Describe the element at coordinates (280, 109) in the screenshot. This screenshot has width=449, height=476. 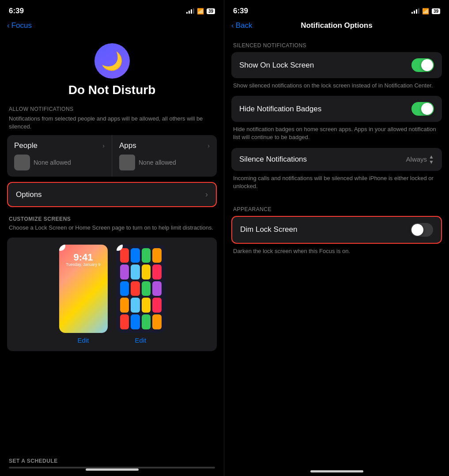
I see `hide-badges-label: Hide Notification Badges` at that location.